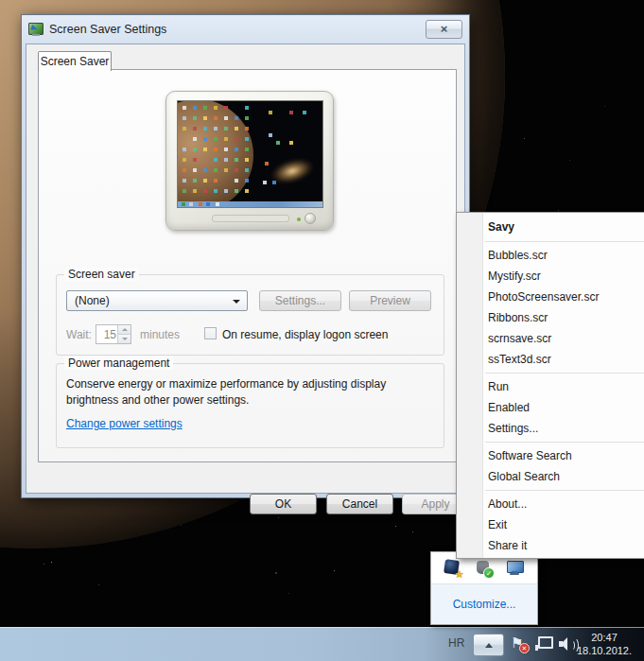 This screenshot has height=661, width=644. Describe the element at coordinates (484, 588) in the screenshot. I see `tray-overflow-popup: ★ ✓ Customize...` at that location.